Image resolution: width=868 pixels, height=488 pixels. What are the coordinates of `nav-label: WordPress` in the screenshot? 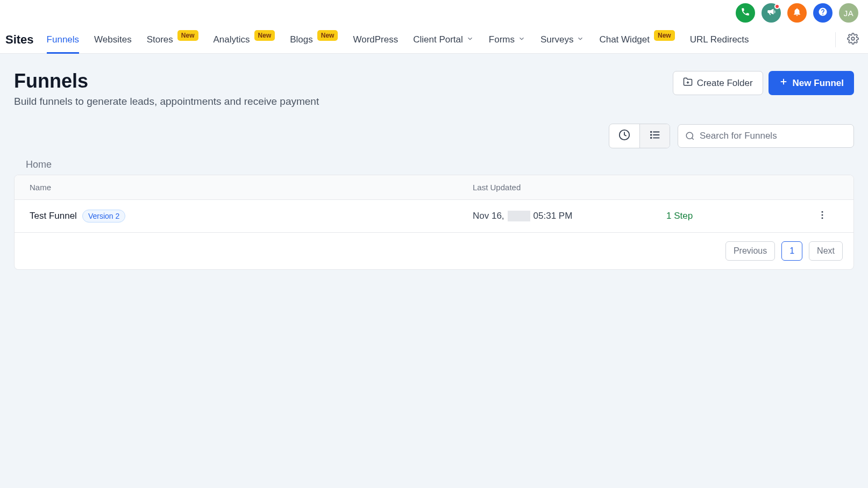 It's located at (375, 40).